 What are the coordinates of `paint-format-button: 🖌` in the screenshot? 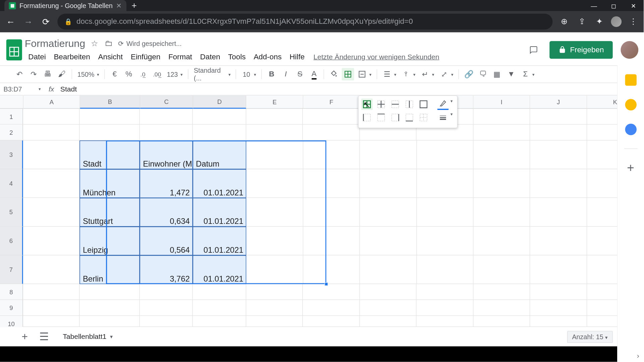 It's located at (62, 74).